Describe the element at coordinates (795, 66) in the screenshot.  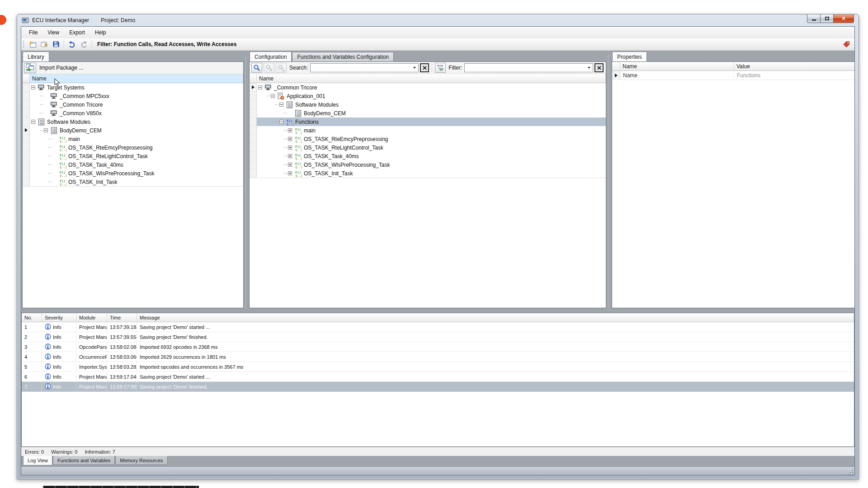
I see `properties-column-value: Value` at that location.